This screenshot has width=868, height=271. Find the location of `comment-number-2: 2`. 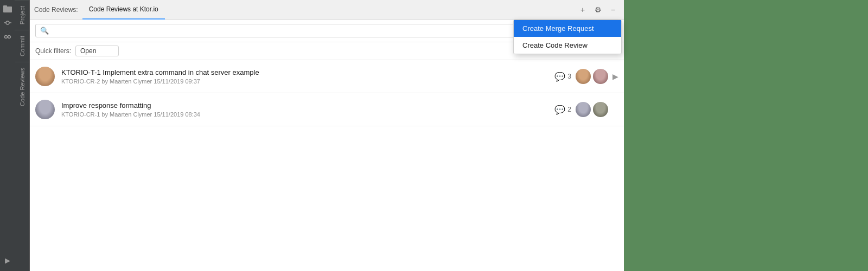

comment-number-2: 2 is located at coordinates (570, 109).